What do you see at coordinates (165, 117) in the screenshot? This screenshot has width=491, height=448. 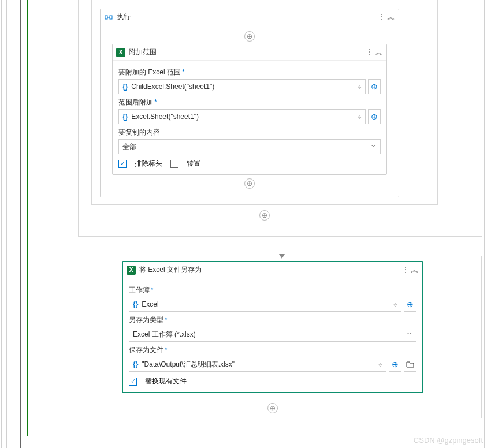 I see `after-range-value: Excel.Sheet("sheet1")` at bounding box center [165, 117].